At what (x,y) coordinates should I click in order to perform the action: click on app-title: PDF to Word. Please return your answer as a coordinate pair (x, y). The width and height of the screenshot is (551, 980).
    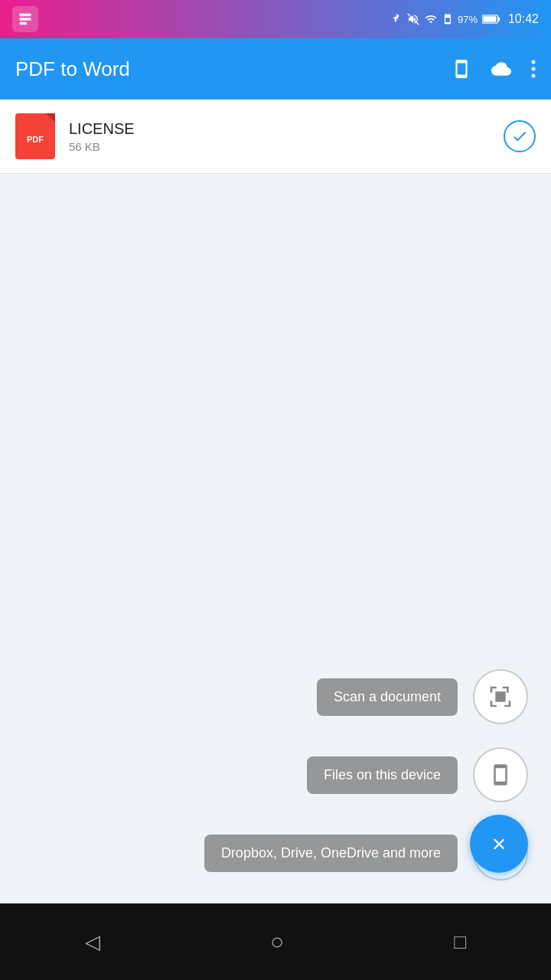
    Looking at the image, I should click on (73, 69).